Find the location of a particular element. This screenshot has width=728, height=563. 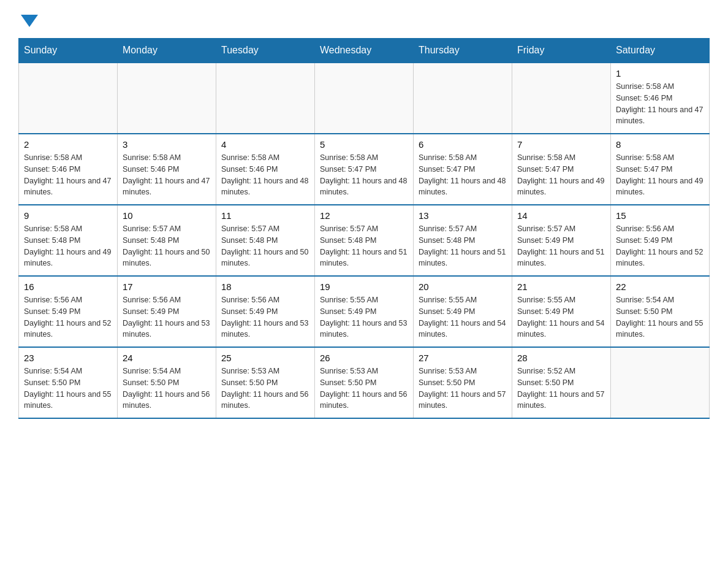

header-sunday: Sunday is located at coordinates (69, 51).